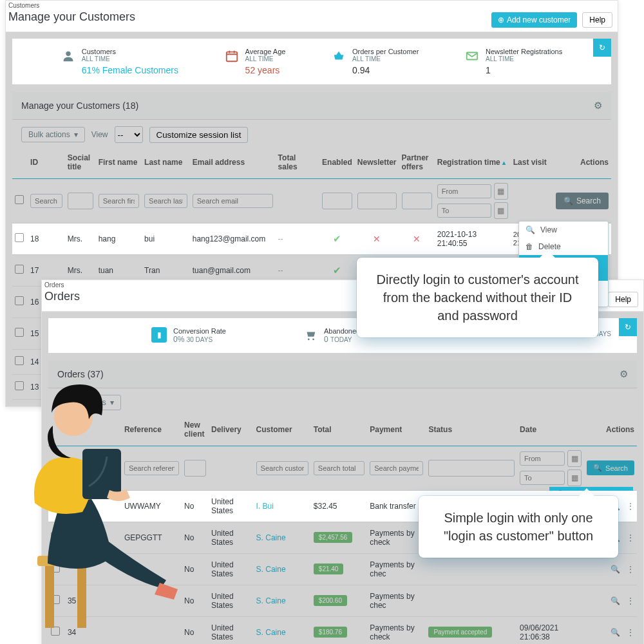 This screenshot has width=644, height=644. I want to click on filter-id, so click(46, 201).